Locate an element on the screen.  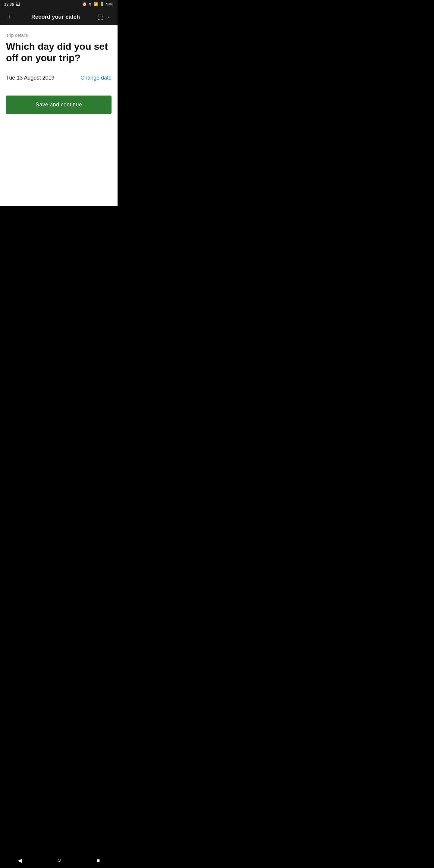
section-label: Trip details is located at coordinates (59, 35).